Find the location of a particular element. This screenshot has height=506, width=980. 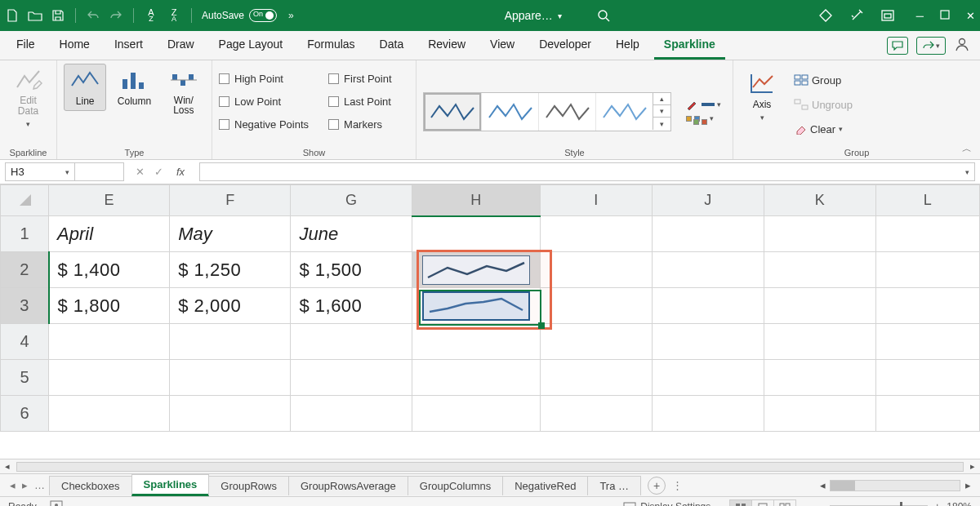

formula-input: ▾ is located at coordinates (587, 171).